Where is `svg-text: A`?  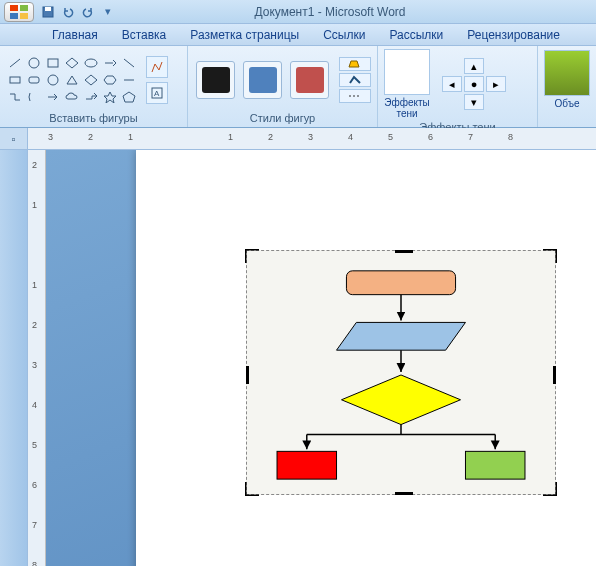 svg-text: A is located at coordinates (157, 94).